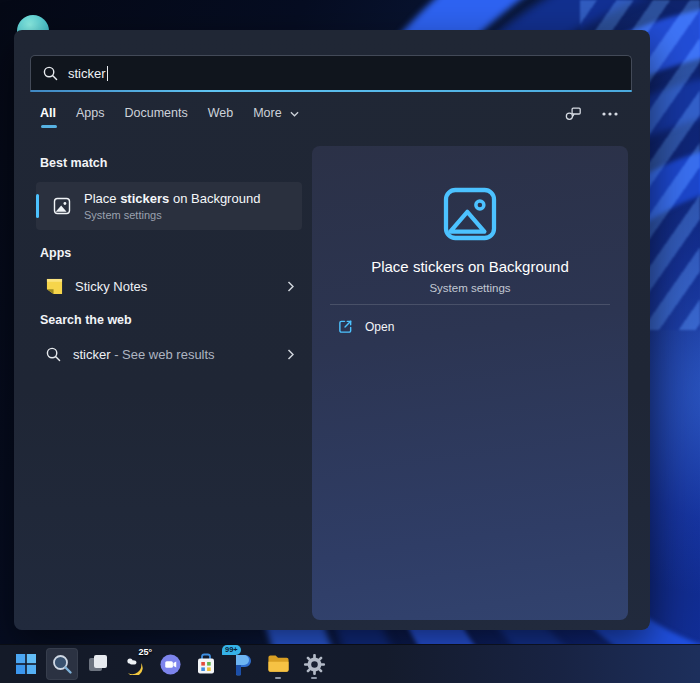 The height and width of the screenshot is (683, 700). What do you see at coordinates (156, 117) in the screenshot?
I see `tab-documents: Documents` at bounding box center [156, 117].